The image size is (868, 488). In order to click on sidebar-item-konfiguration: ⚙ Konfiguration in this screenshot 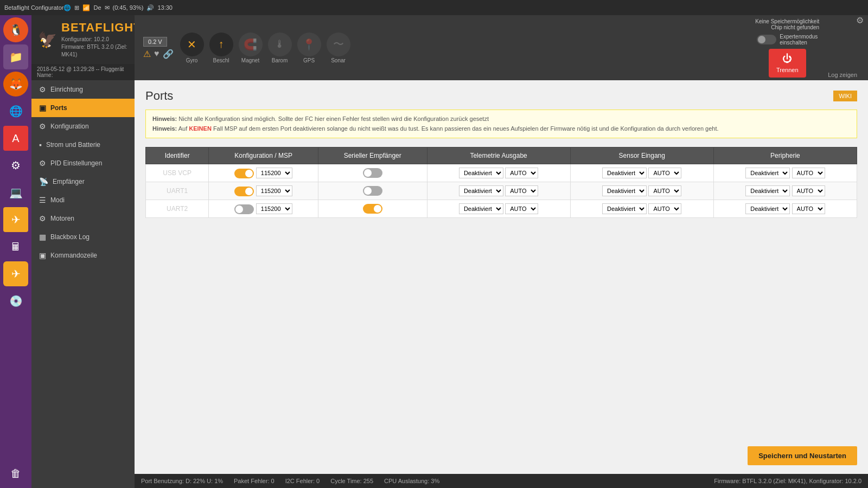, I will do `click(83, 126)`.